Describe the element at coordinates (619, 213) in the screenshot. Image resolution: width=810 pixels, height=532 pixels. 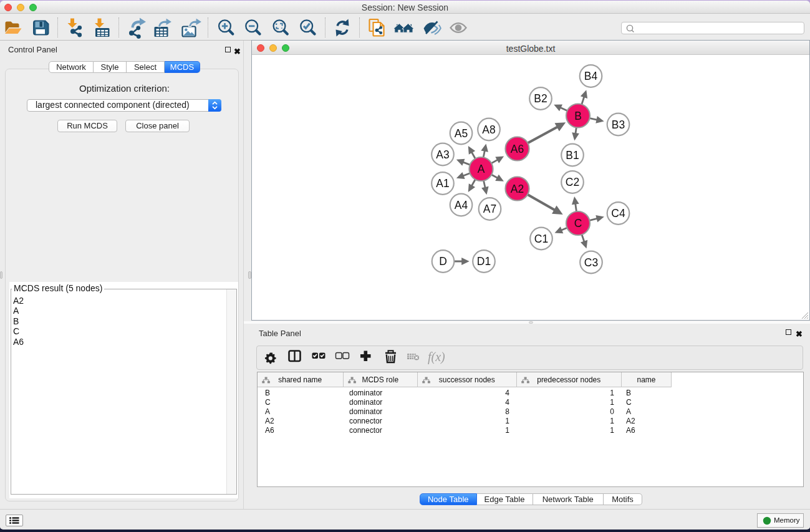
I see `svg-text: C4` at that location.